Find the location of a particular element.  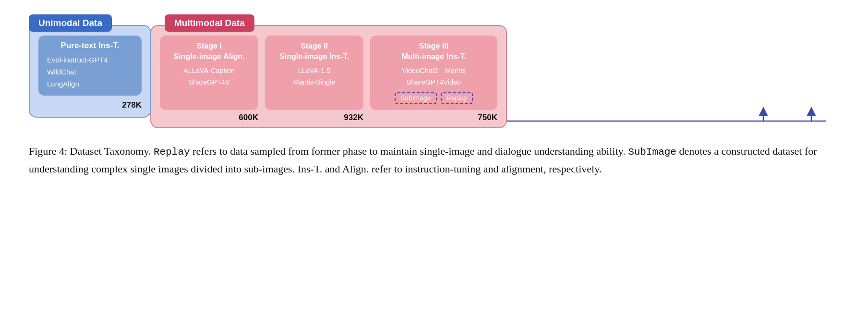

unimodal-item-1: Evol-instruct-GPT4 is located at coordinates (90, 61).